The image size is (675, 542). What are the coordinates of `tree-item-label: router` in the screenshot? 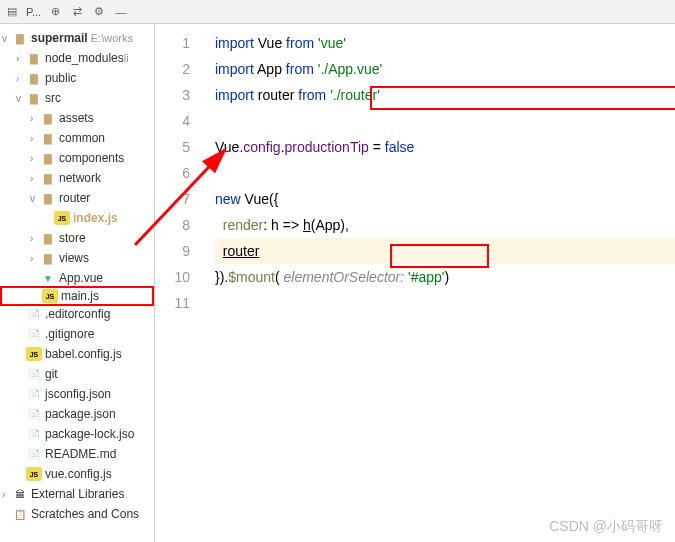 It's located at (74, 198).